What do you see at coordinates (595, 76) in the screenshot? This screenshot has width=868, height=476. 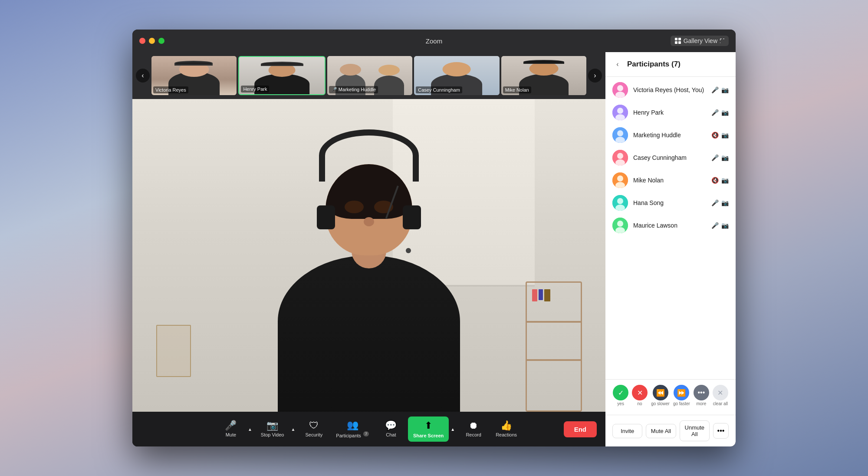 I see `next-thumbnail-button: ›` at bounding box center [595, 76].